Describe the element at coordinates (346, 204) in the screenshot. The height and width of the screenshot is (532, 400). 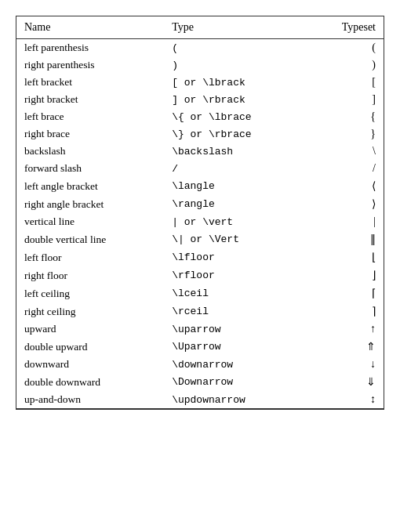
I see `cell-typeset: ⟩` at that location.